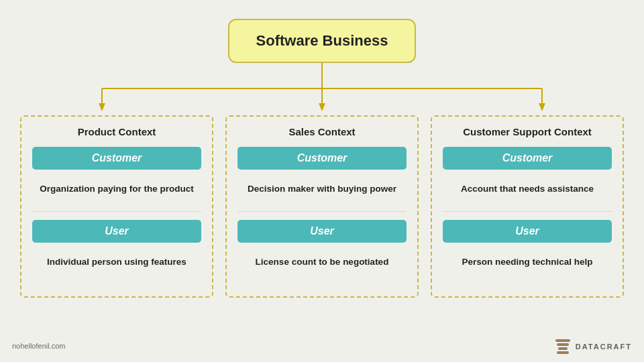 This screenshot has width=644, height=362. What do you see at coordinates (117, 261) in the screenshot?
I see `product-user-description: Individual person using features` at bounding box center [117, 261].